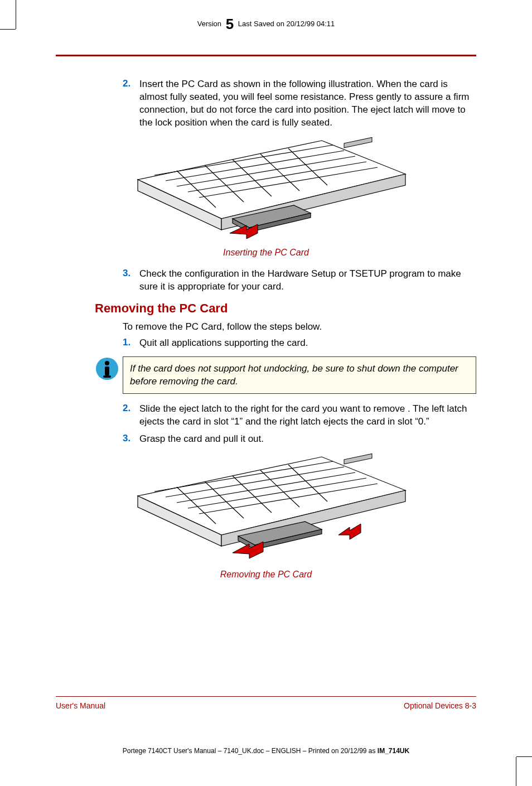  Describe the element at coordinates (131, 344) in the screenshot. I see `step-number: 1.` at that location.